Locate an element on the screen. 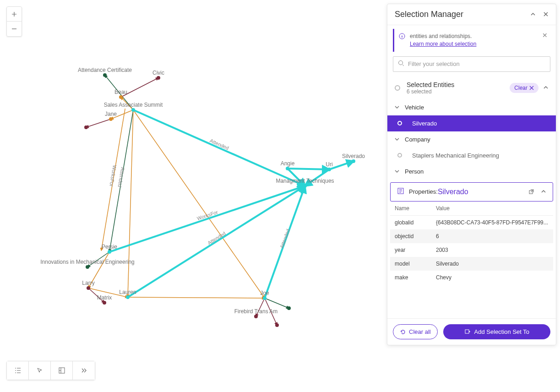 Image resolution: width=560 pixels, height=392 pixels. chevron-right-double-icon is located at coordinates (84, 370).